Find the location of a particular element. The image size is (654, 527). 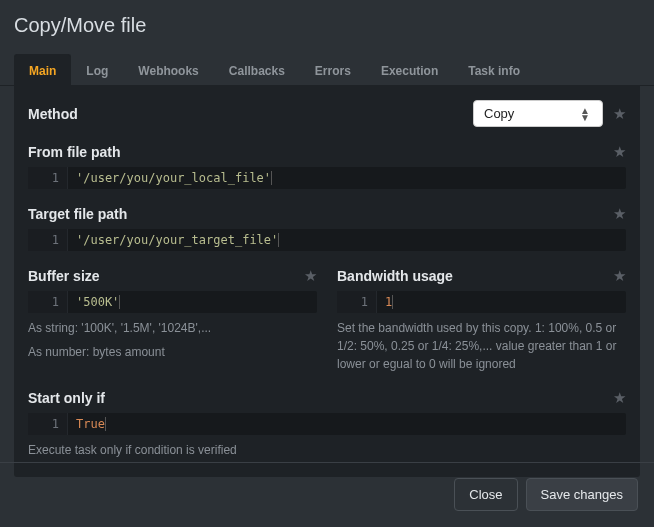

tab-errors: Errors is located at coordinates (333, 70).